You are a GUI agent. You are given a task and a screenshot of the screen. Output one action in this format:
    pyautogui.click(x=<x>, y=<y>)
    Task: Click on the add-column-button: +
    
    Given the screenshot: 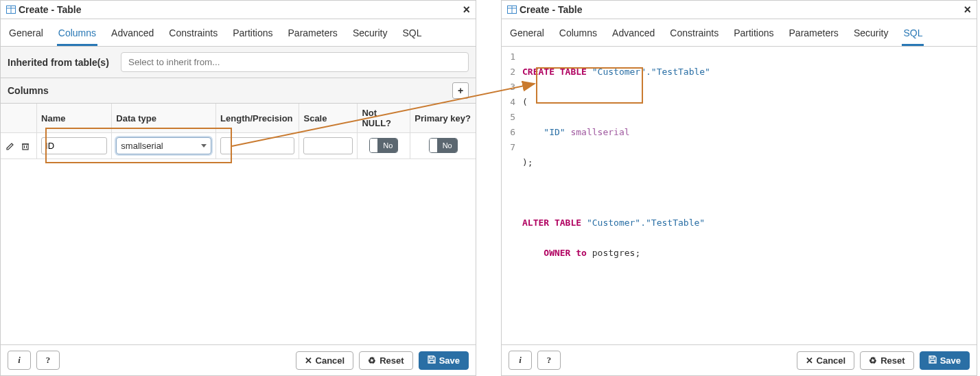 What is the action you would take?
    pyautogui.click(x=460, y=91)
    